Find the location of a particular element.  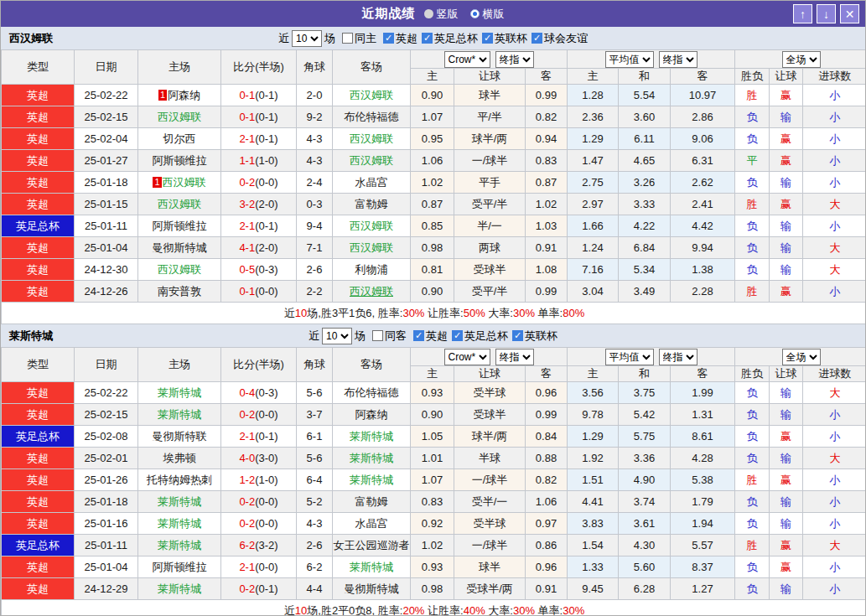

odds-home-cell: 0.93 is located at coordinates (433, 393).